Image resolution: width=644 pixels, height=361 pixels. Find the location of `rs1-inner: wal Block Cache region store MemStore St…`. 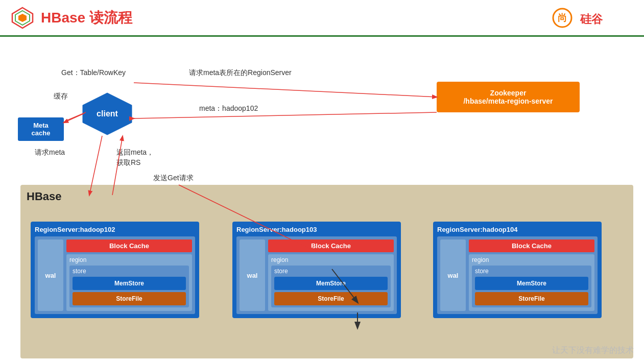

rs1-inner: wal Block Cache region store MemStore St… is located at coordinates (115, 275).